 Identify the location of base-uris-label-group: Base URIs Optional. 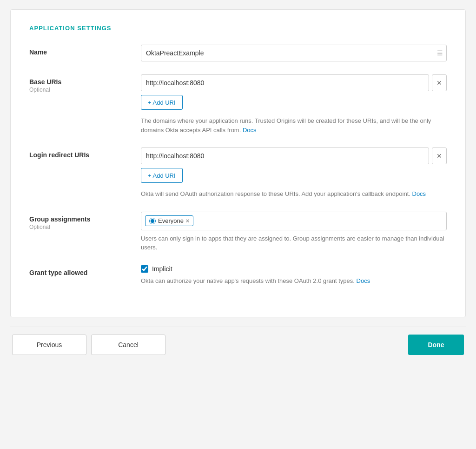
(85, 84).